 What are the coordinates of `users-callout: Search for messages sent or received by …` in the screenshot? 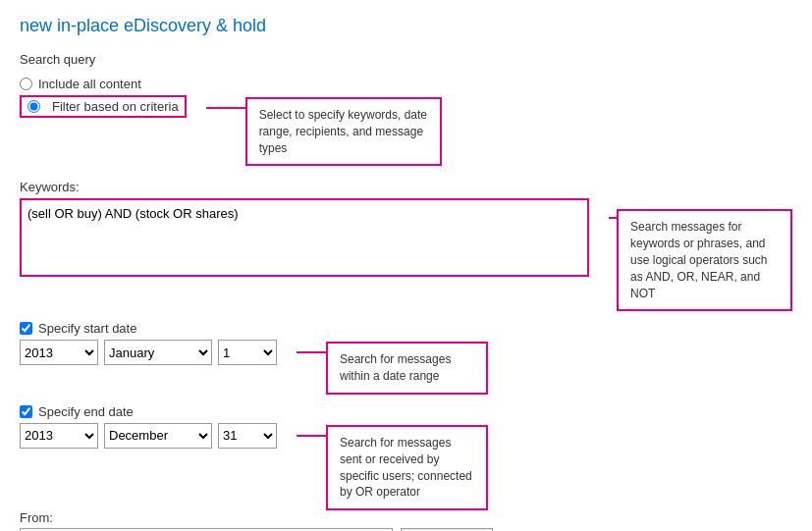 It's located at (406, 467).